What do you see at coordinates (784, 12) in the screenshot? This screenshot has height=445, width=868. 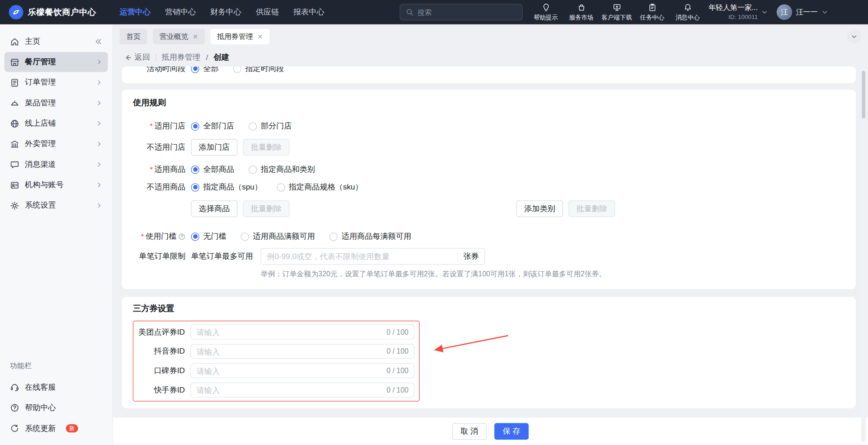 I see `avatar: 汪` at bounding box center [784, 12].